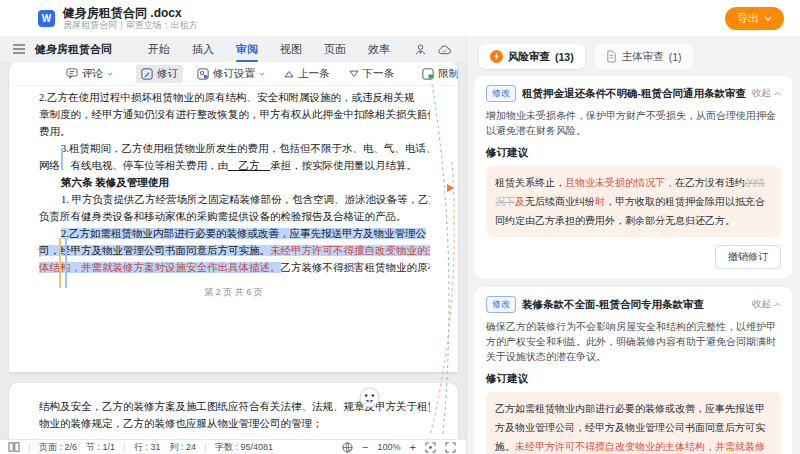  Describe the element at coordinates (46, 18) in the screenshot. I see `doc-file-icon: W` at that location.